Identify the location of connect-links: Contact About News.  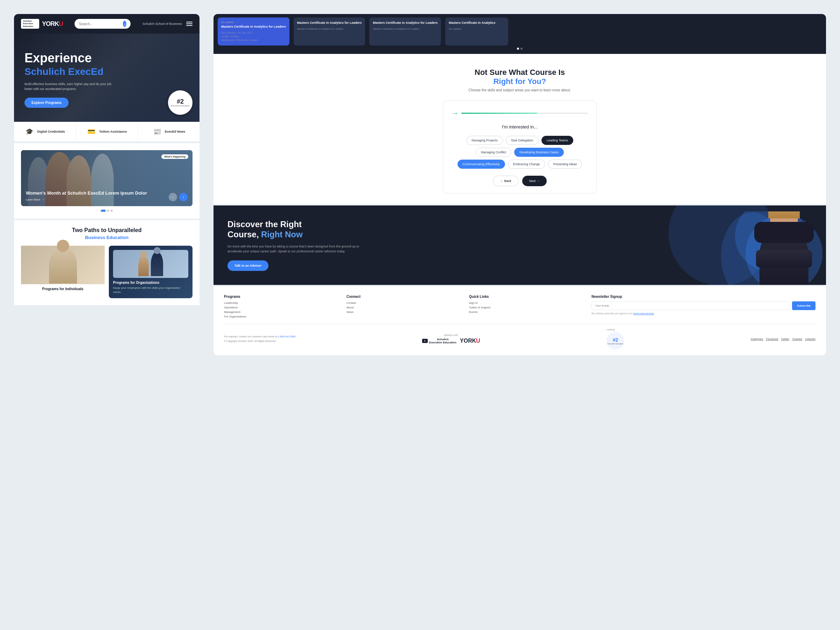
(403, 308).